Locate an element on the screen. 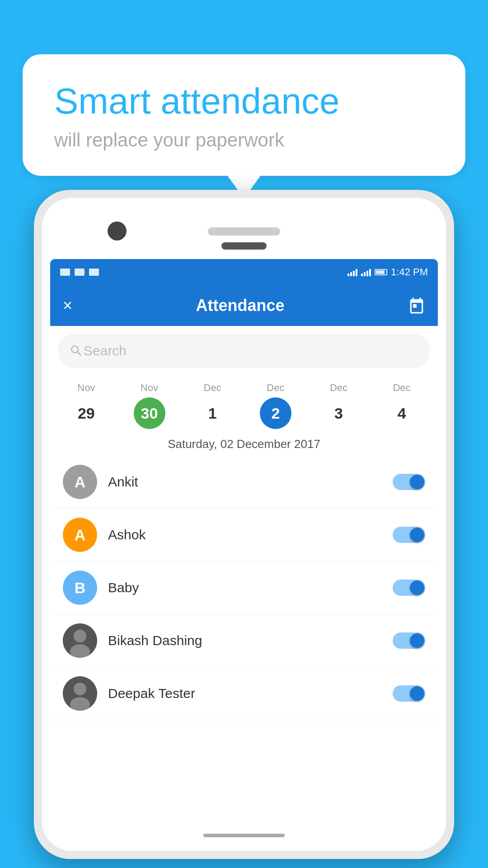 This screenshot has width=488, height=868. cal-date-number: 3 is located at coordinates (339, 413).